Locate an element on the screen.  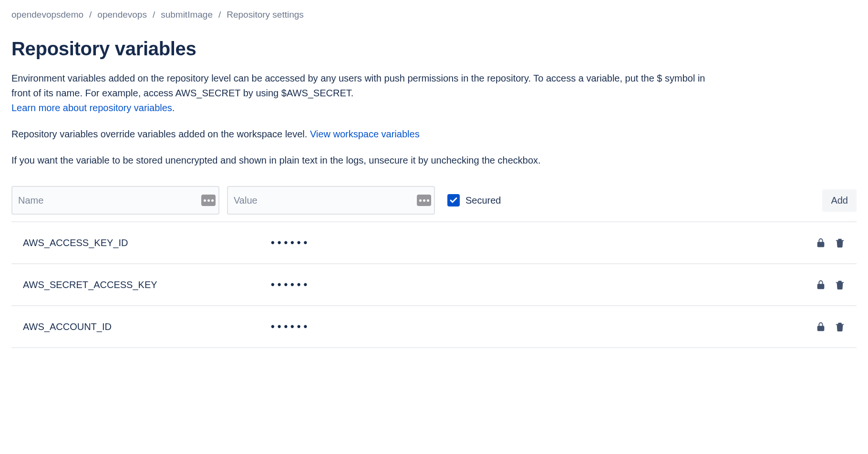
value-input is located at coordinates (331, 200).